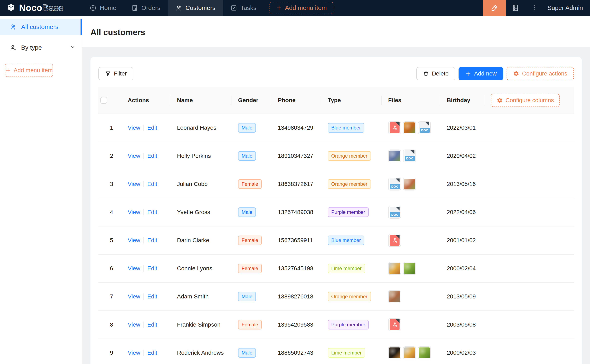 The width and height of the screenshot is (590, 364). I want to click on sidebar-item-all-customers: All customers, so click(41, 27).